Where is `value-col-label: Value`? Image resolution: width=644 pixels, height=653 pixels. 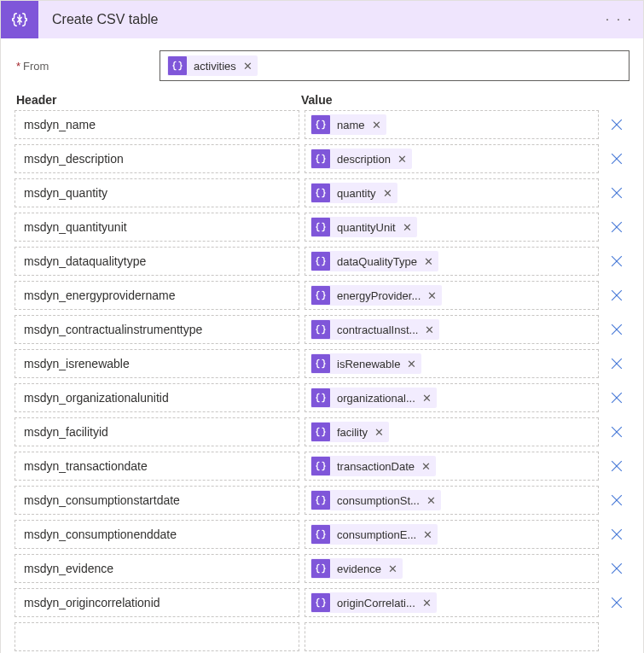
value-col-label: Value is located at coordinates (464, 100).